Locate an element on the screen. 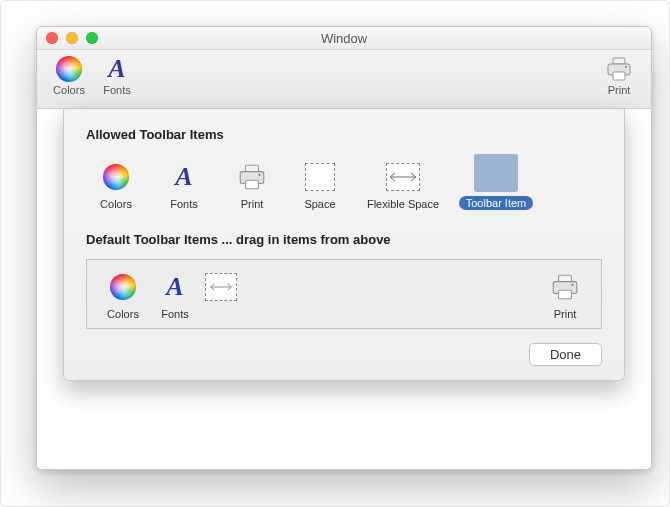 The width and height of the screenshot is (670, 507). palette-fonts: A Fonts is located at coordinates (184, 185).